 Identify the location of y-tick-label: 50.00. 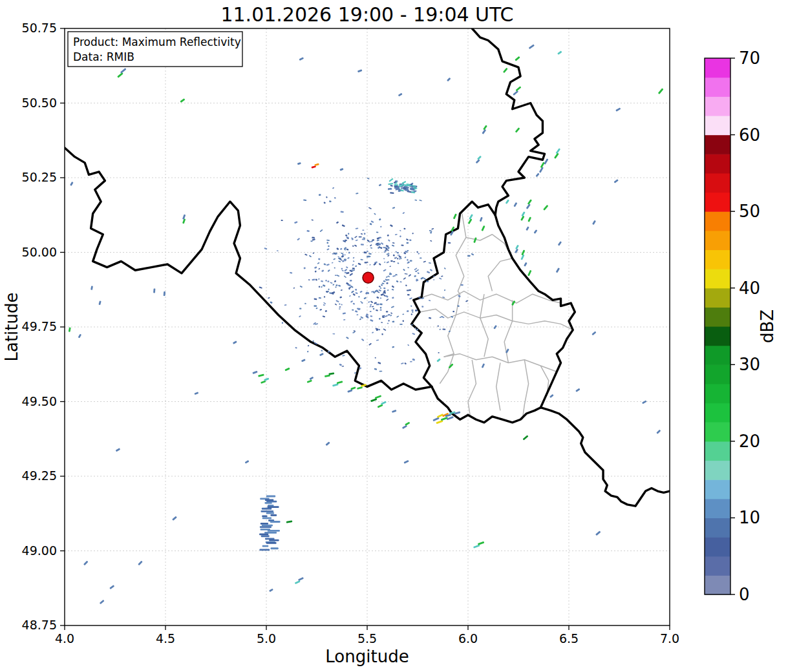
(39, 252).